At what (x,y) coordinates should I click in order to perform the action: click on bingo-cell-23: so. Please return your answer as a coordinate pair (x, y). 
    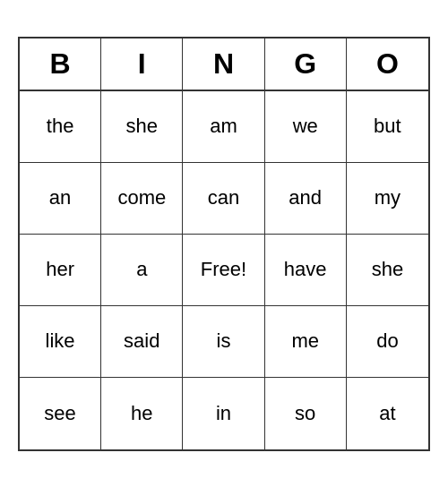
    Looking at the image, I should click on (306, 414).